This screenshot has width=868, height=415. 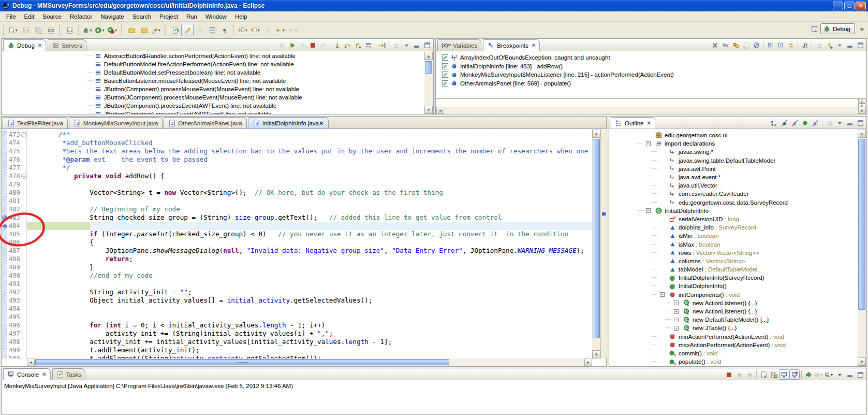 I want to click on forward-disabled-icon: ▾, so click(x=293, y=30).